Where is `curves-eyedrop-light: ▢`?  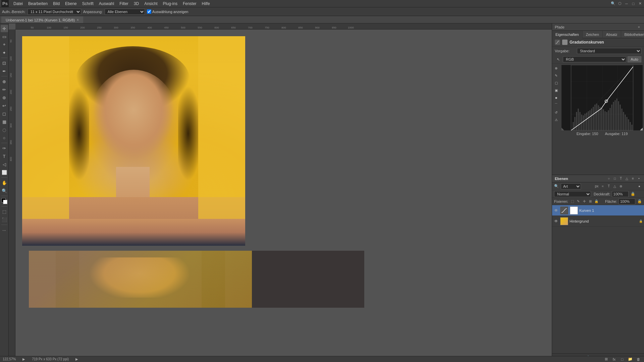
curves-eyedrop-light: ▢ is located at coordinates (556, 83).